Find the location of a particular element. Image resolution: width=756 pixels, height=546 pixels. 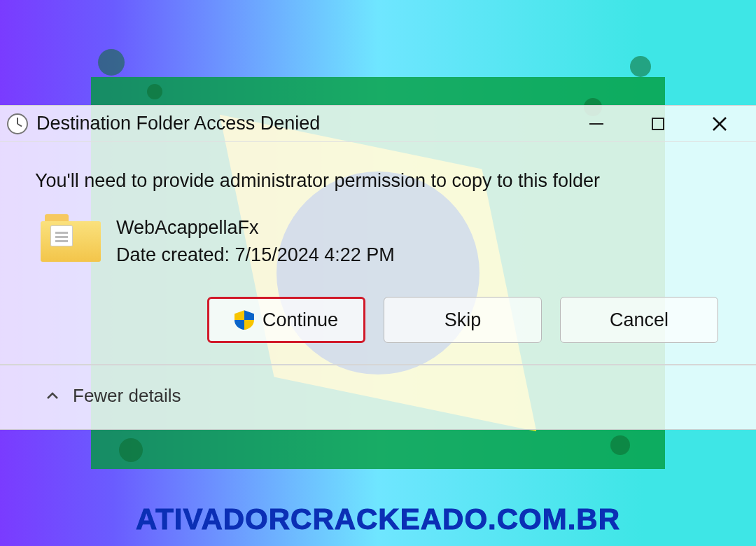

target-folder-date: Date created: 7/15/2024 4:22 PM is located at coordinates (255, 255).